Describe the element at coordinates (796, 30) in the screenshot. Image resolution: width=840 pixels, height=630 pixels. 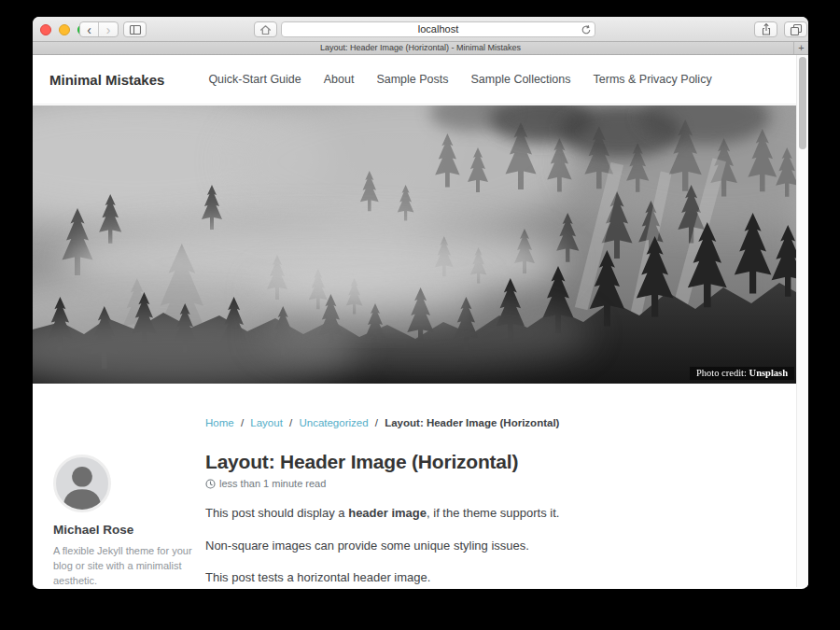
I see `tab-overview-icon` at that location.